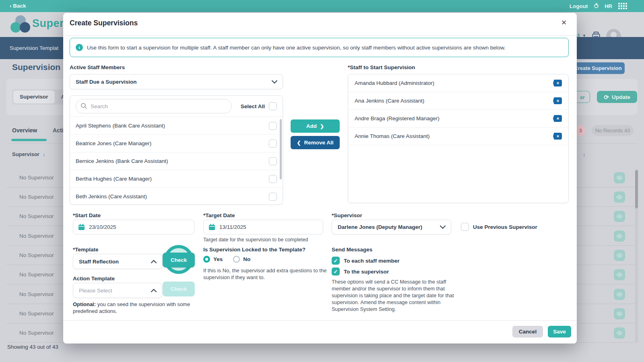 The height and width of the screenshot is (362, 644). What do you see at coordinates (263, 227) in the screenshot?
I see `target-date-input: 13/11/2025` at bounding box center [263, 227].